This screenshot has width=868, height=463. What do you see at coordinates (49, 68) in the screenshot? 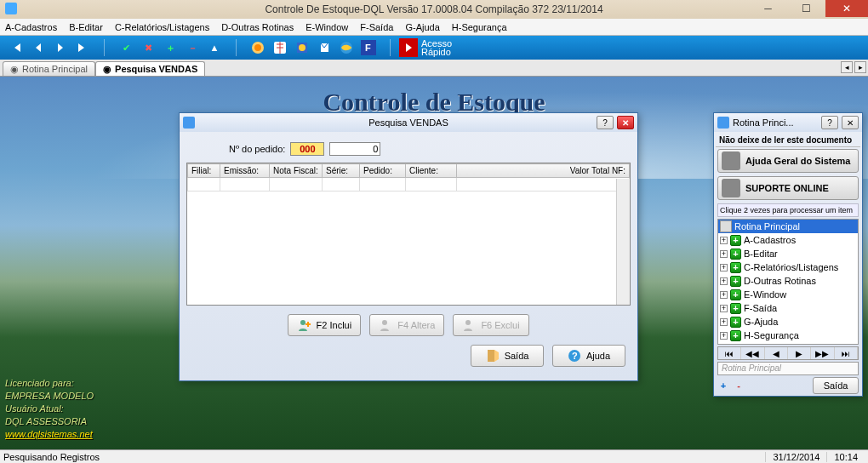
I see `tab-rotina: ◉Rotina Principal` at bounding box center [49, 68].